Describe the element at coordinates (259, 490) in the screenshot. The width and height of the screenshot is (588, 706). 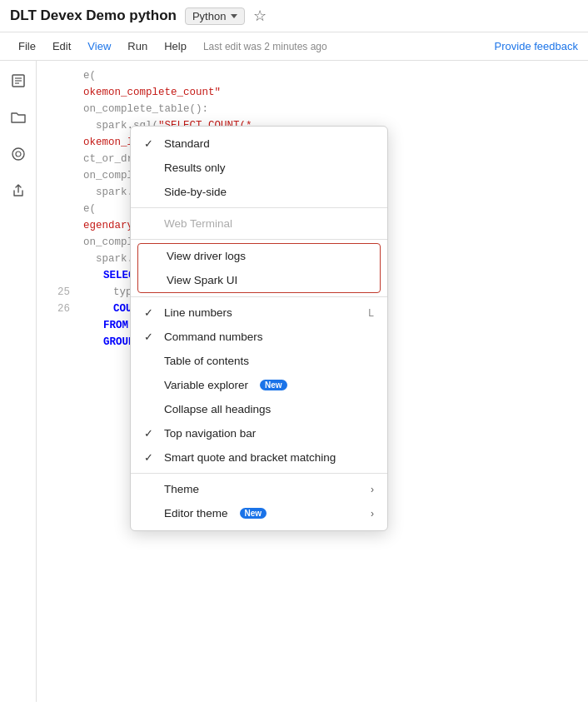
I see `menu-theme: Theme ›` at that location.